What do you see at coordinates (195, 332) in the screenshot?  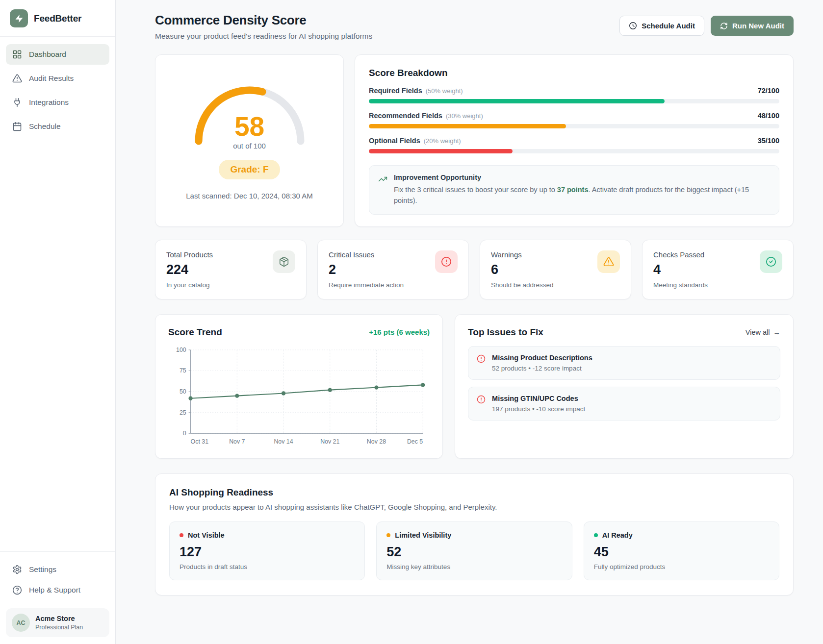 I see `trend-title: Score Trend` at bounding box center [195, 332].